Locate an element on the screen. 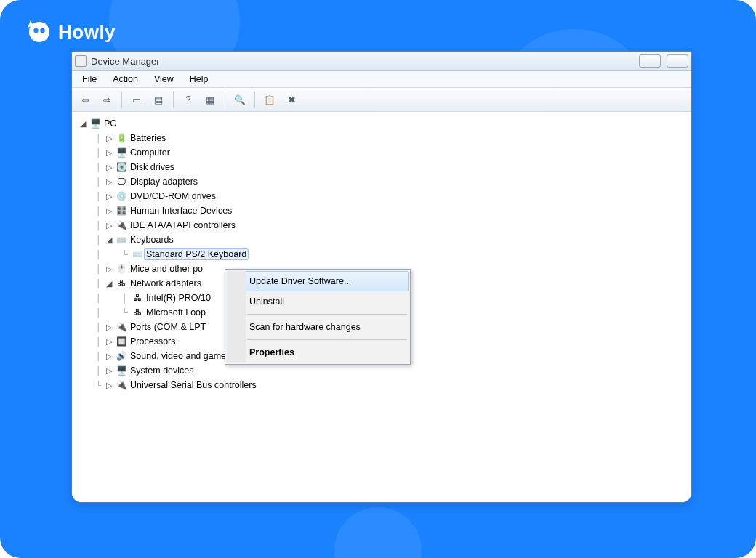 This screenshot has width=756, height=558. ctx-label: Scan for hardware changes is located at coordinates (305, 327).